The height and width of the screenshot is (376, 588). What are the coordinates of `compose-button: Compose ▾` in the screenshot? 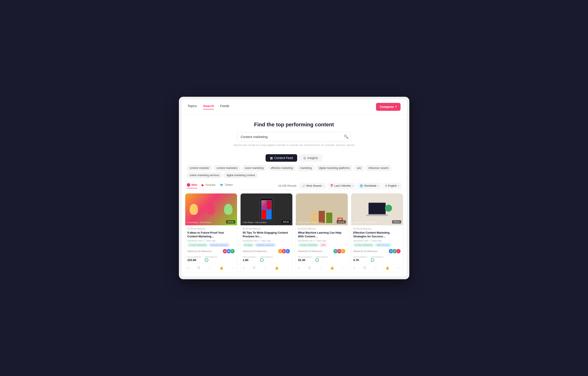 It's located at (388, 107).